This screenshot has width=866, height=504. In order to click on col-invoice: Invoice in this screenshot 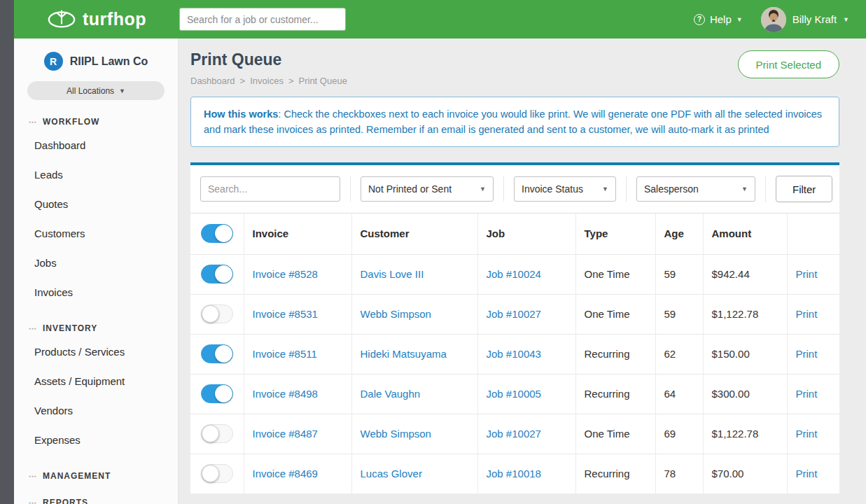, I will do `click(298, 234)`.